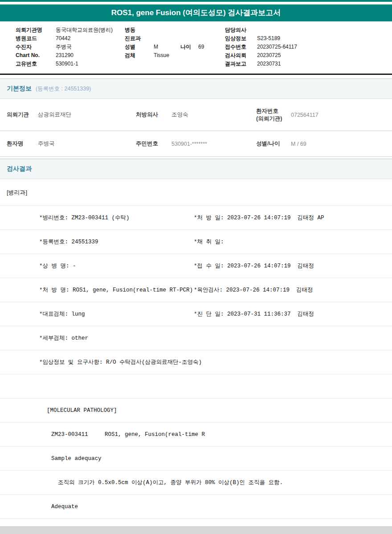 The height and width of the screenshot is (534, 392). What do you see at coordinates (63, 89) in the screenshot?
I see `section-subtitle: (등록번호 : 24551339)` at bounding box center [63, 89].